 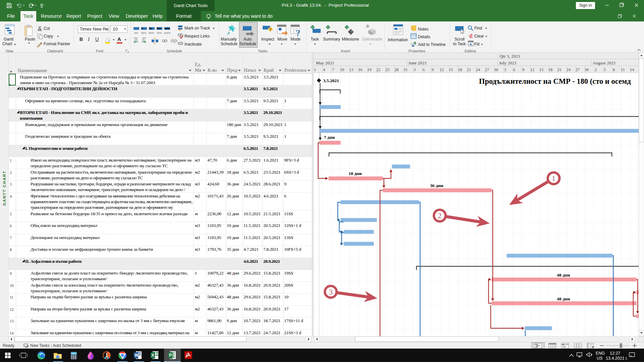 I want to click on svg-text: 7, so click(x=333, y=70).